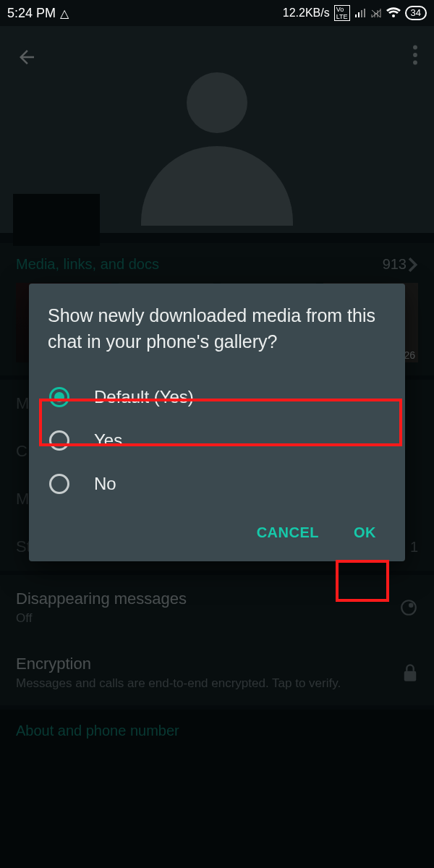 The height and width of the screenshot is (868, 434). I want to click on wifi-icon, so click(393, 13).